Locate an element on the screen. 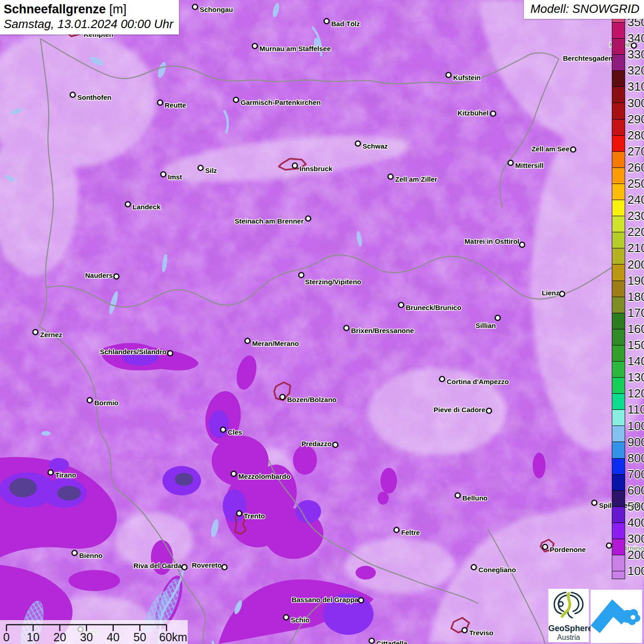  distance-scale-bar: 0102030405060km is located at coordinates (94, 632).